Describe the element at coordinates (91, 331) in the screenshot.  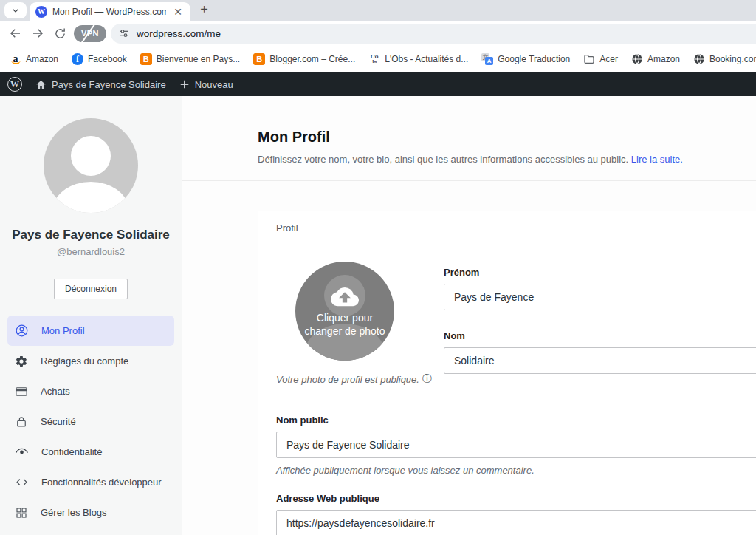
I see `sidebar-item-mon-profil: Mon Profil` at that location.